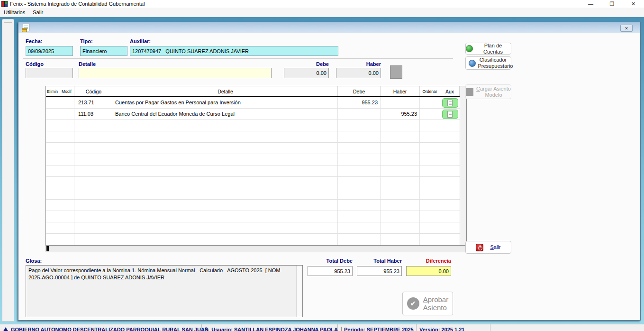 The width and height of the screenshot is (644, 331). Describe the element at coordinates (329, 28) in the screenshot. I see `child-titlebar: ✕` at that location.